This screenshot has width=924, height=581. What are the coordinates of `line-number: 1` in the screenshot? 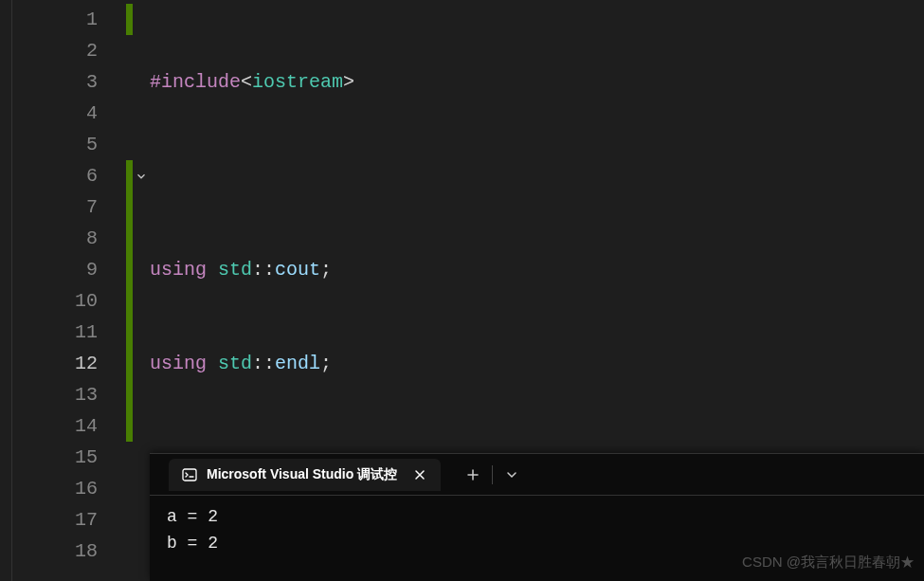 It's located at (55, 19).